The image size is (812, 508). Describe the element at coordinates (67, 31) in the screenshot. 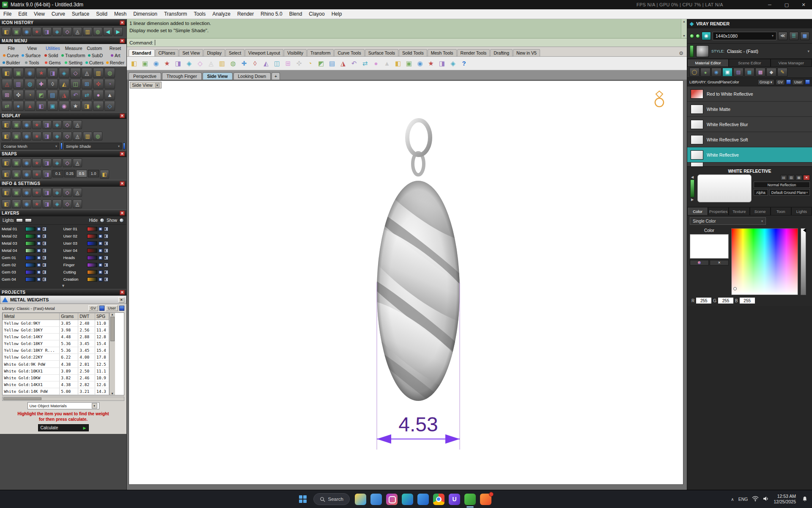

I see `spiral-icon: ◇` at that location.